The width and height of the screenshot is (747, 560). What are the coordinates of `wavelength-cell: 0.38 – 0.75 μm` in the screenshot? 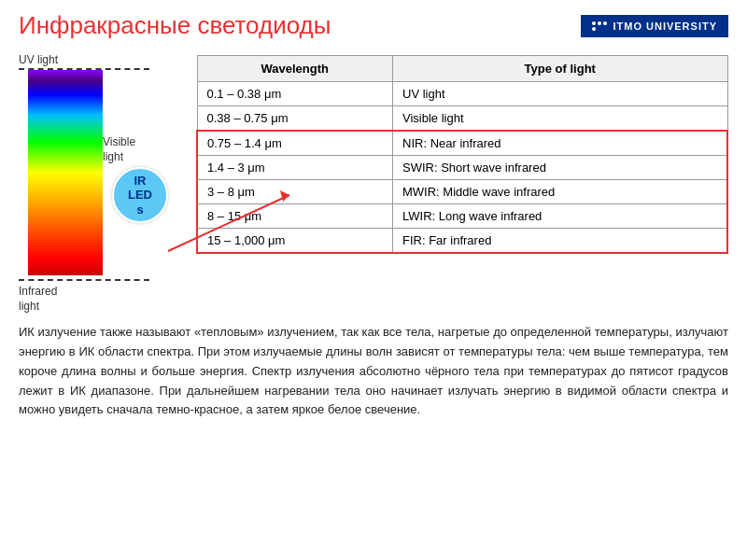 It's located at (295, 119).